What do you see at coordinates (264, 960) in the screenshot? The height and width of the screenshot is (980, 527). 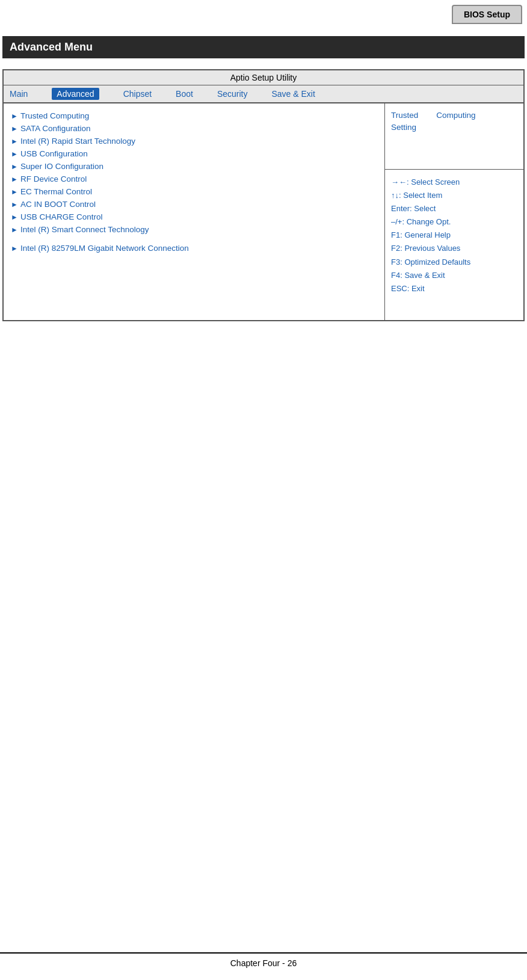 I see `footer-text: Chapter Four - 26` at bounding box center [264, 960].